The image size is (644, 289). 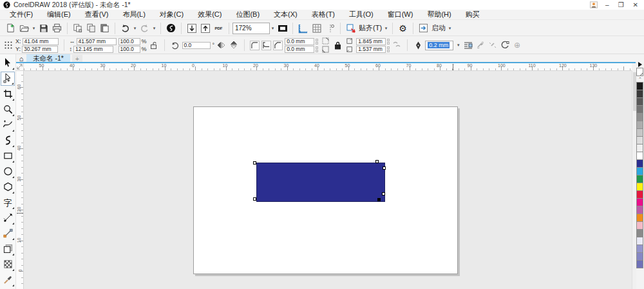 What do you see at coordinates (8, 172) in the screenshot?
I see `tool-ellipse` at bounding box center [8, 172].